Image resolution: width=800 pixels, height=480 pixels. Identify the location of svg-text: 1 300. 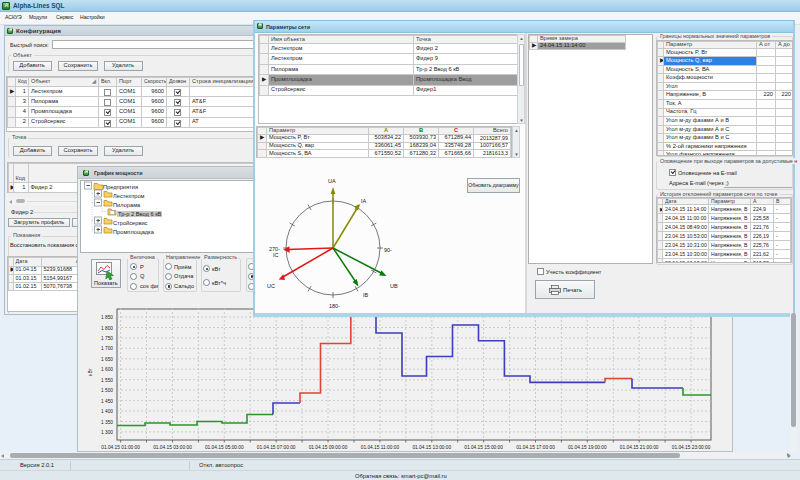
(107, 432).